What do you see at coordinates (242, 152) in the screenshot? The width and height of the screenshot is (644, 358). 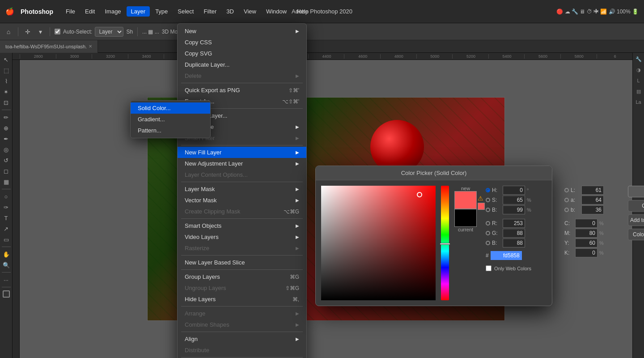 I see `menu-item-new-fill-layer: New Fill Layer ▶` at bounding box center [242, 152].